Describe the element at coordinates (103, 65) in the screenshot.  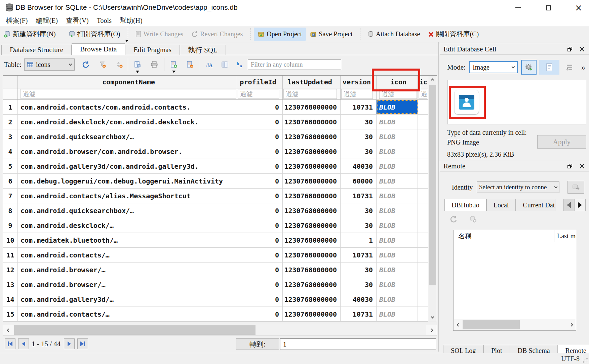
I see `clear-filters-button` at that location.